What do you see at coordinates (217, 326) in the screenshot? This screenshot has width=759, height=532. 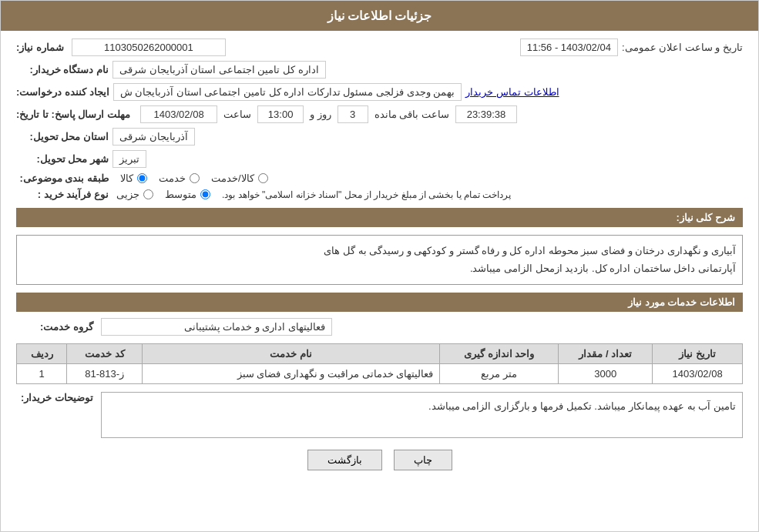 I see `service-group-value: فعالیتهای اداری و خدمات پشتیبانی` at bounding box center [217, 326].